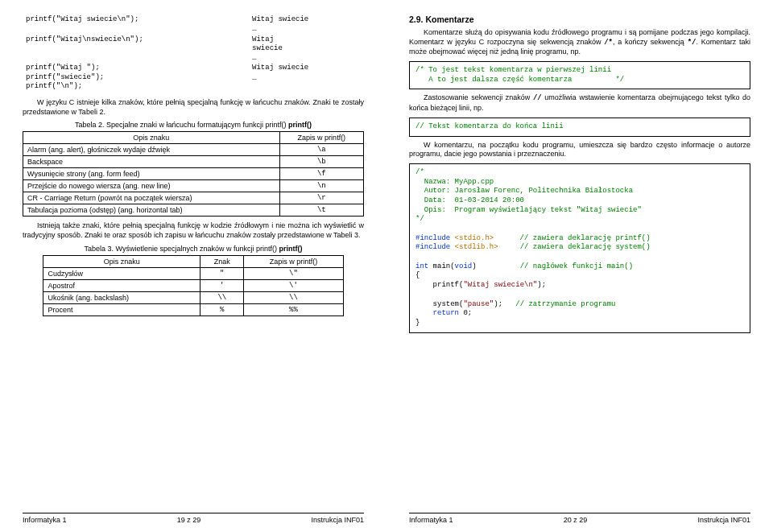 This screenshot has height=532, width=773. Describe the element at coordinates (135, 49) in the screenshot. I see `code-cell: printf("Witaj\nswiecie\n");` at that location.